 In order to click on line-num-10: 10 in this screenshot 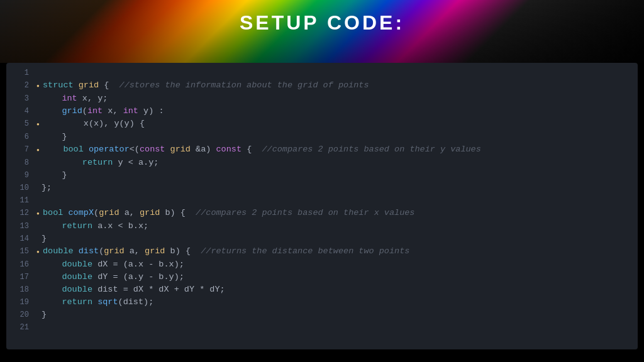, I will do `click(20, 188)`.